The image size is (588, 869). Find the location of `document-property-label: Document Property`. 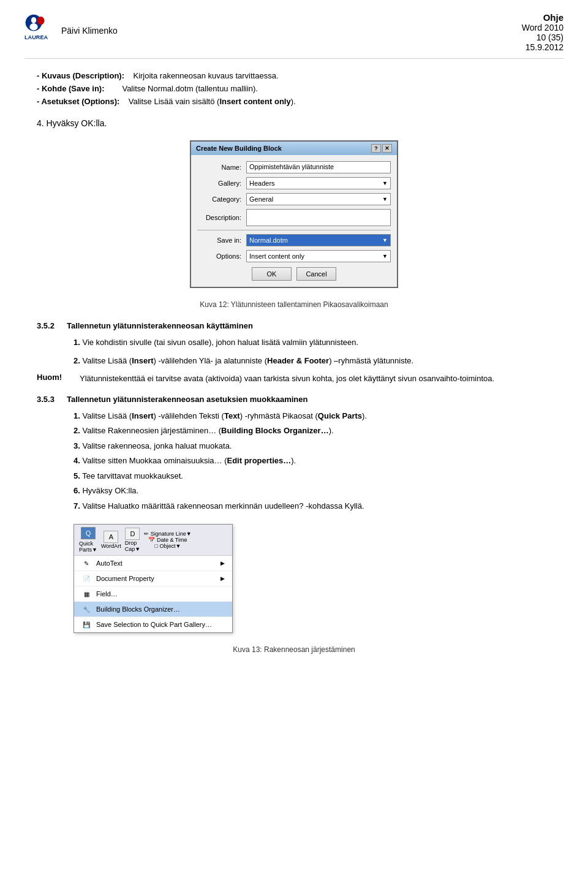

document-property-label: Document Property is located at coordinates (125, 579).